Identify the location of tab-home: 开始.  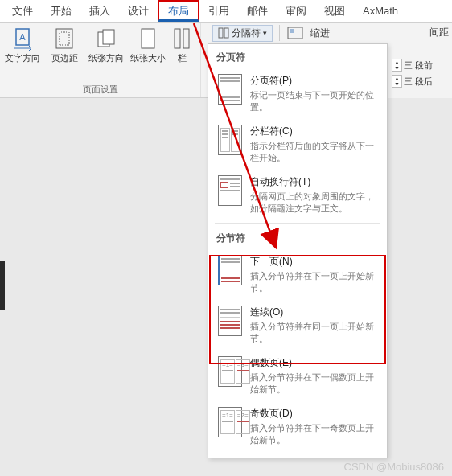
(61, 11).